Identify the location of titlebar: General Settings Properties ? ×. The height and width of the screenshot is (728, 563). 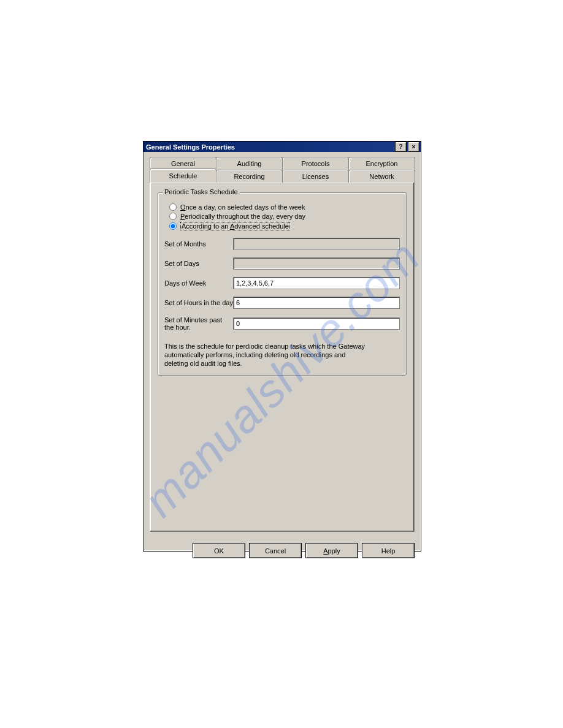
(282, 147).